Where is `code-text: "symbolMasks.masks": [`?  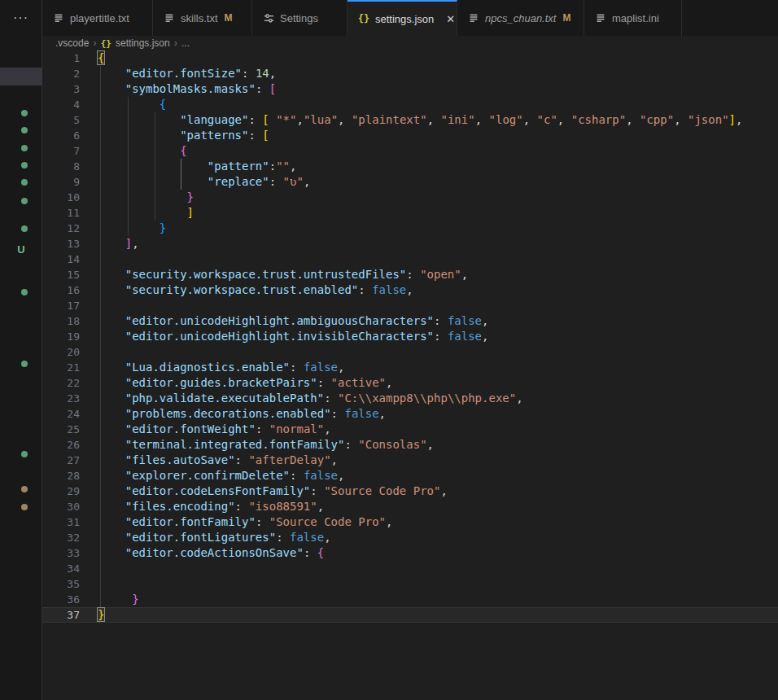 code-text: "symbolMasks.masks": [ is located at coordinates (187, 90).